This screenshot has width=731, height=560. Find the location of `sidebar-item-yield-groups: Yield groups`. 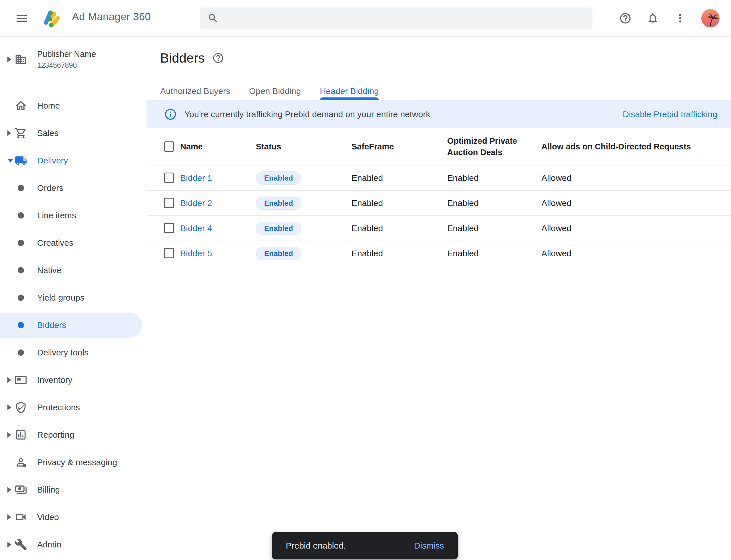

sidebar-item-yield-groups: Yield groups is located at coordinates (73, 298).